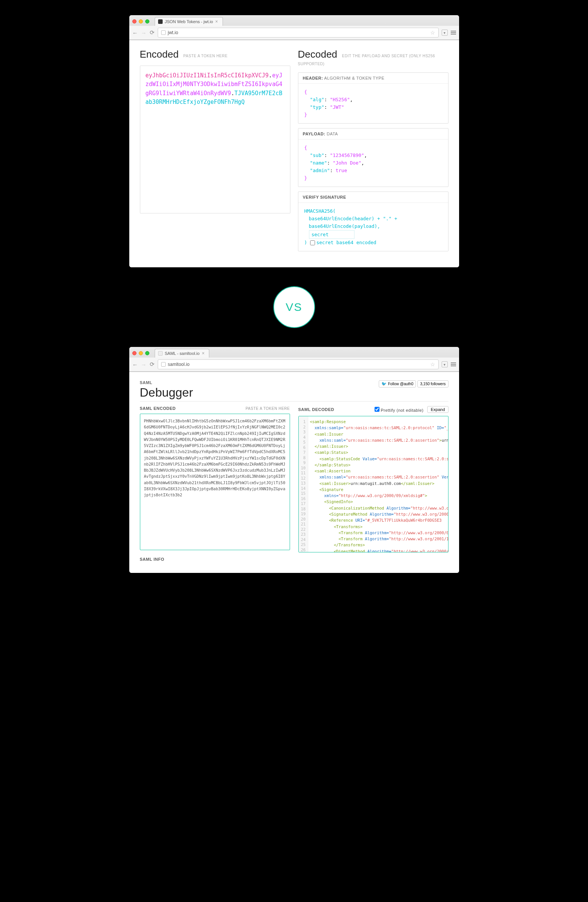 This screenshot has height=902, width=588. Describe the element at coordinates (313, 78) in the screenshot. I see `header-panel-label: HEADER:` at that location.